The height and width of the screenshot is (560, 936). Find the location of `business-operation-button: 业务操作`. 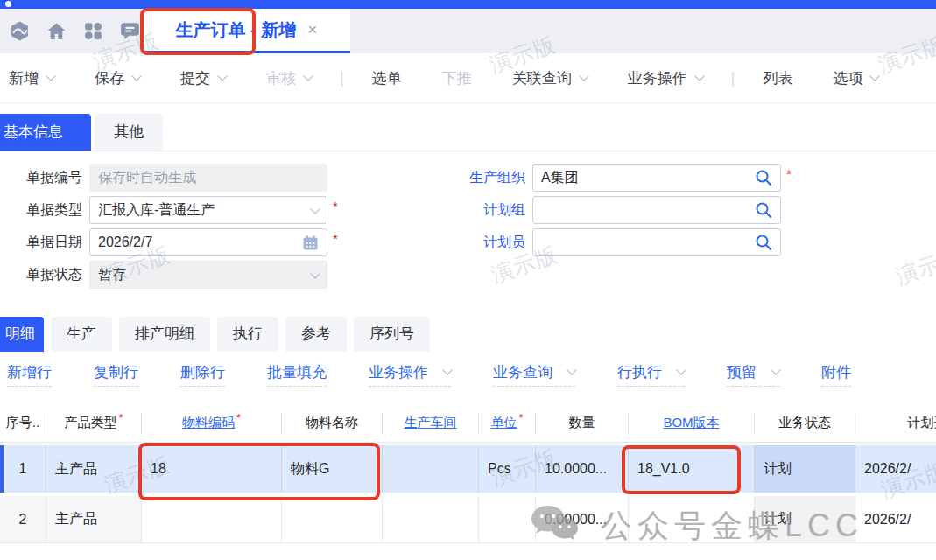

business-operation-button: 业务操作 is located at coordinates (665, 79).